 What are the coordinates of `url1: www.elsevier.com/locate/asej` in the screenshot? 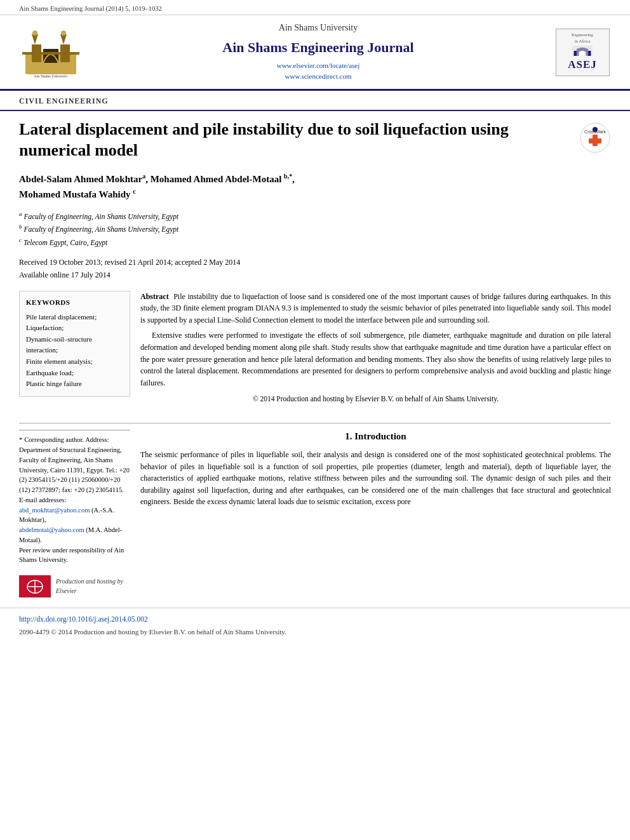 It's located at (318, 66).